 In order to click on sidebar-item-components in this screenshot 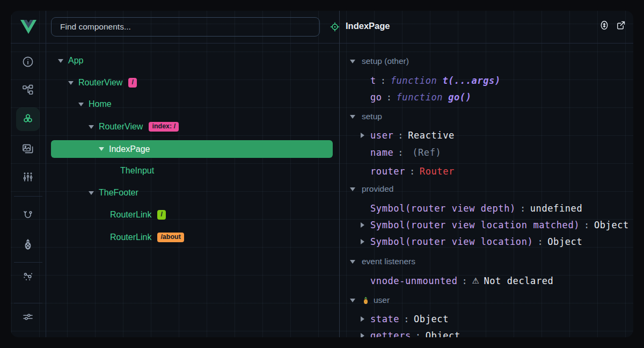, I will do `click(28, 119)`.